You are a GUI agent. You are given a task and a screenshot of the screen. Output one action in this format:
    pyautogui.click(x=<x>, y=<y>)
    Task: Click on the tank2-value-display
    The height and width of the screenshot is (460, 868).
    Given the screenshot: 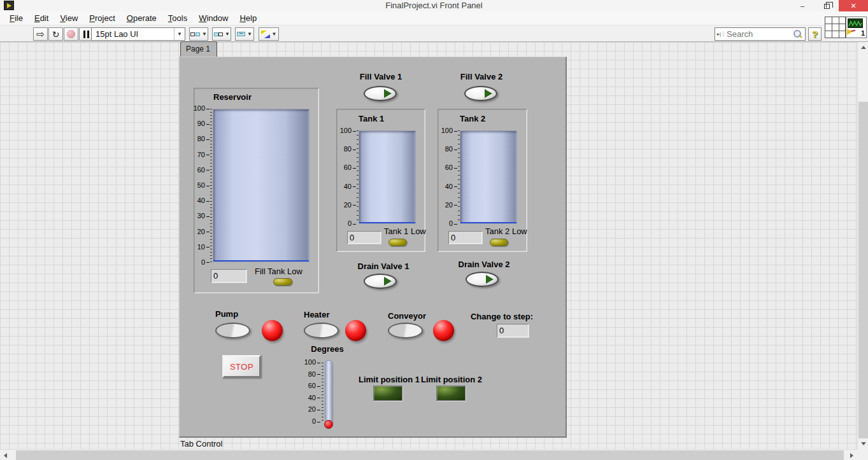 What is the action you would take?
    pyautogui.click(x=465, y=237)
    